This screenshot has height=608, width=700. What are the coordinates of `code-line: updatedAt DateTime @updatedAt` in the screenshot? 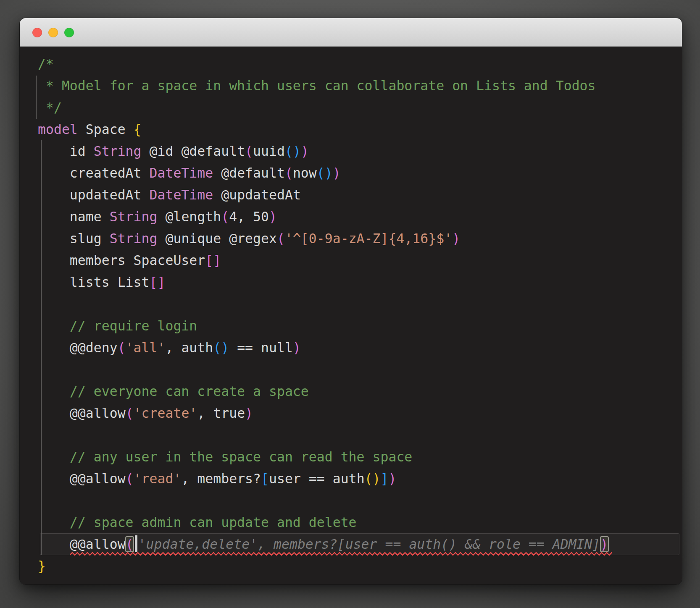 It's located at (360, 195).